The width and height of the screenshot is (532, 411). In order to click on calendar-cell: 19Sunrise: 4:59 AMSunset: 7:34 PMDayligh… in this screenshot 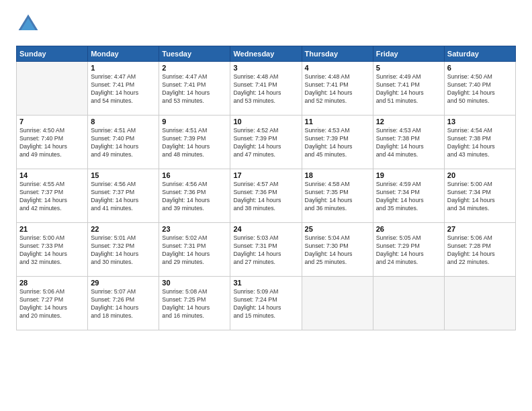, I will do `click(408, 196)`.